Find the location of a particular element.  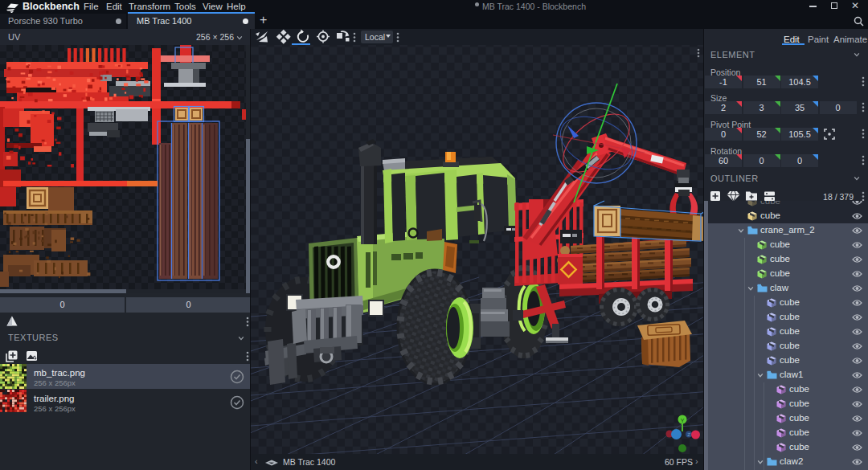

svg-text: Z is located at coordinates (689, 435).